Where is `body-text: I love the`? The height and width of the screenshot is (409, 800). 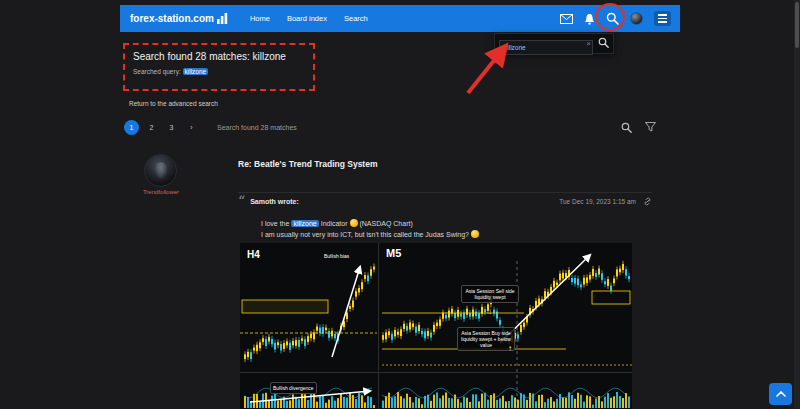 body-text: I love the is located at coordinates (275, 224).